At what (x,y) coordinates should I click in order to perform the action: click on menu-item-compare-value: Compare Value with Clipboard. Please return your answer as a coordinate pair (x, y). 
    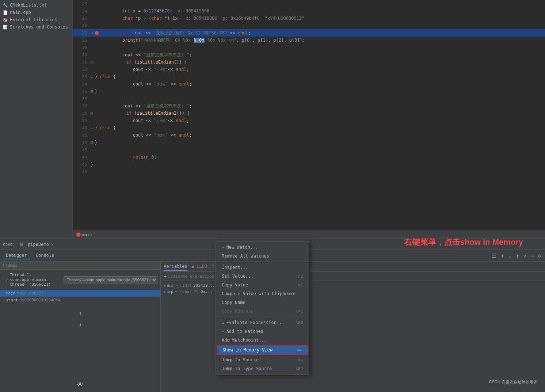
    Looking at the image, I should click on (262, 294).